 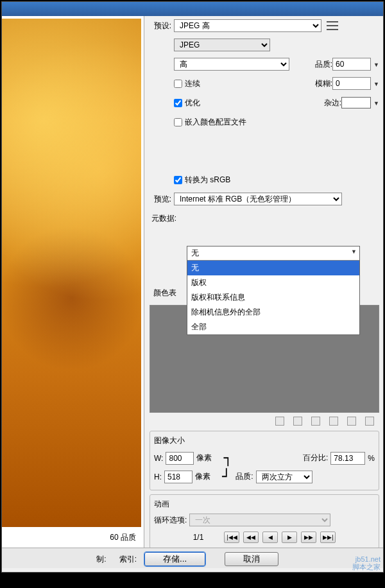 What do you see at coordinates (193, 103) in the screenshot?
I see `optimize-label: 优化` at bounding box center [193, 103].